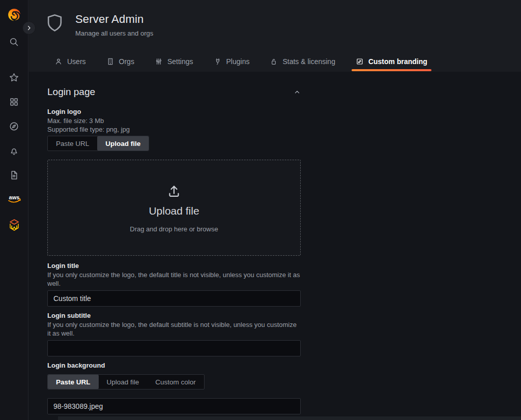  What do you see at coordinates (70, 63) in the screenshot?
I see `tab-users: Users` at bounding box center [70, 63].